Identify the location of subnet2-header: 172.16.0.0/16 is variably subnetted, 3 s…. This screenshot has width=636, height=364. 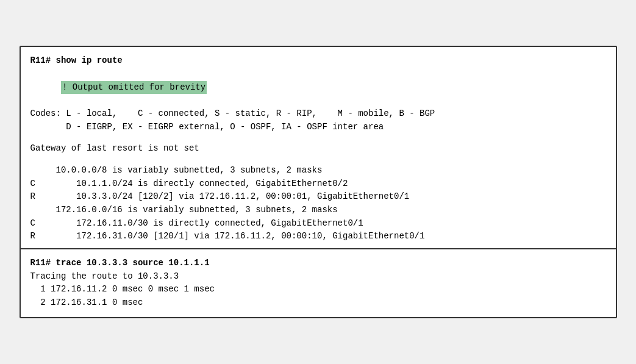
(318, 210).